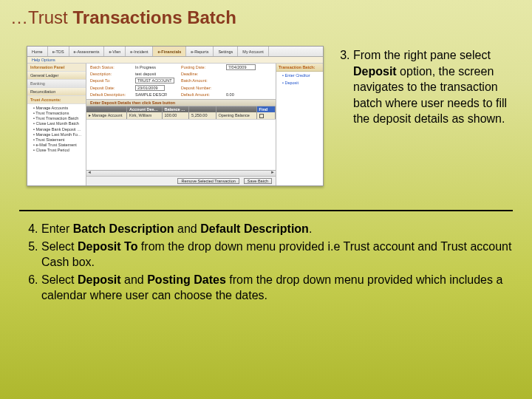  I want to click on val-default-desc: SAMPLE DESCR, so click(151, 95).